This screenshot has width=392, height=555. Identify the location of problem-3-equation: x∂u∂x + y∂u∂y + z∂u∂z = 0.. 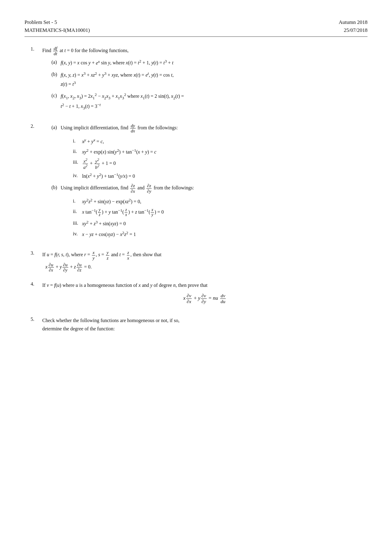
(206, 267).